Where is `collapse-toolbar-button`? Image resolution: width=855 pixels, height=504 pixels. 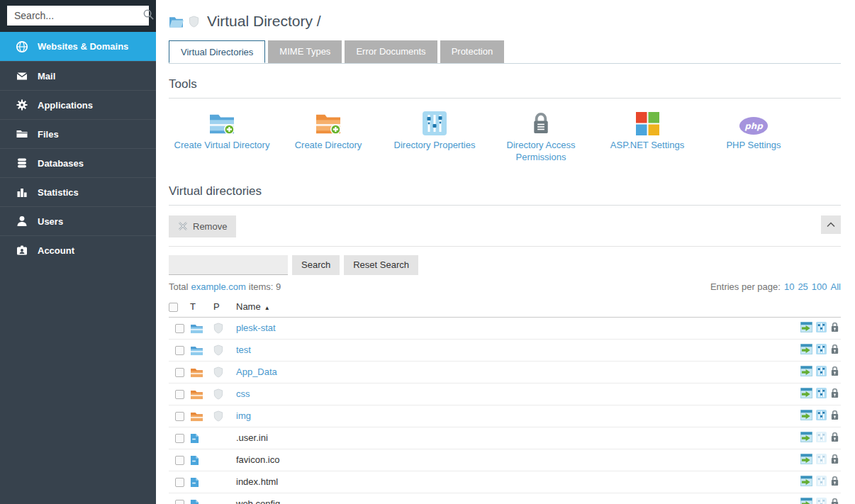
collapse-toolbar-button is located at coordinates (831, 225).